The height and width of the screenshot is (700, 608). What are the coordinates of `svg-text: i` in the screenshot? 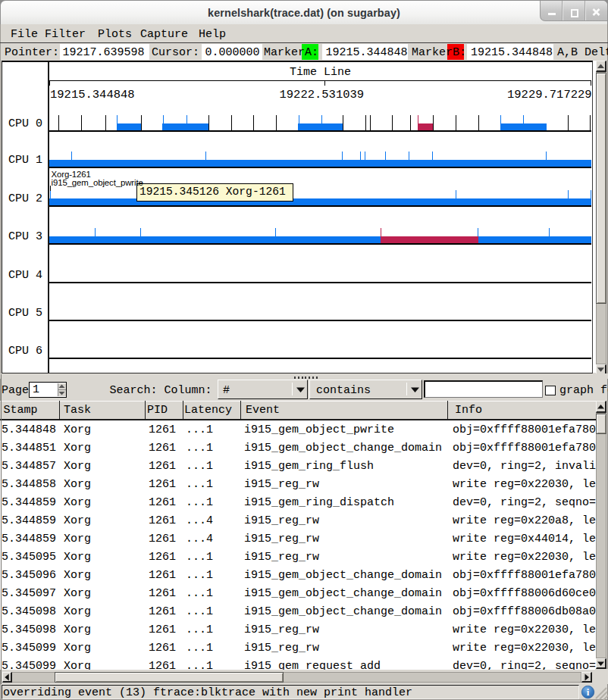 It's located at (588, 692).